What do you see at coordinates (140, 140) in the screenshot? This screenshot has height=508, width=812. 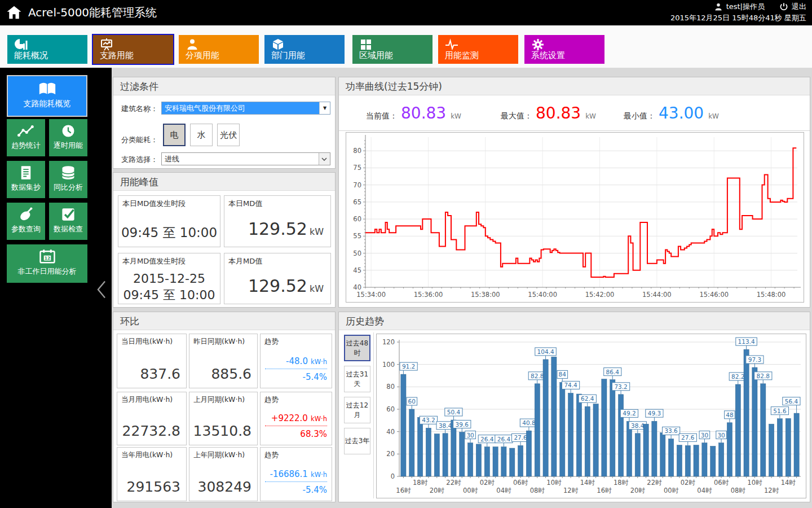 I see `energy-type-label: 分类能耗：` at bounding box center [140, 140].